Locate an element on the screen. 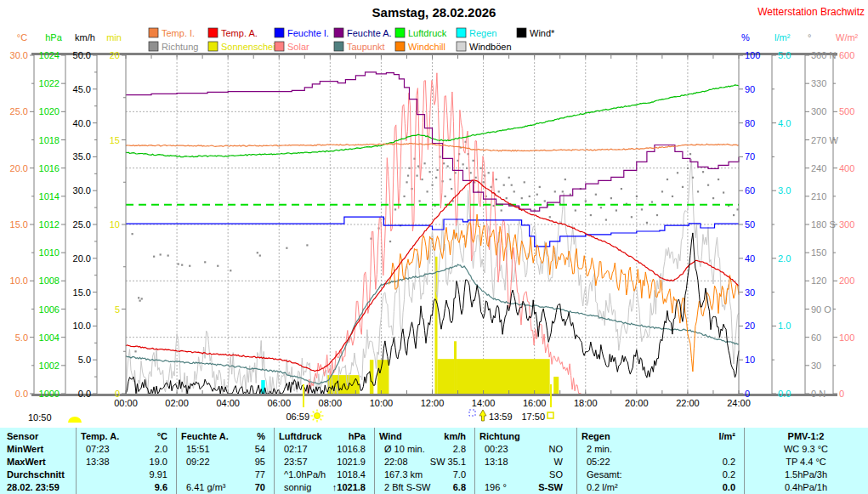 The image size is (868, 494). legend-item-windb-en: Windböen is located at coordinates (485, 47).